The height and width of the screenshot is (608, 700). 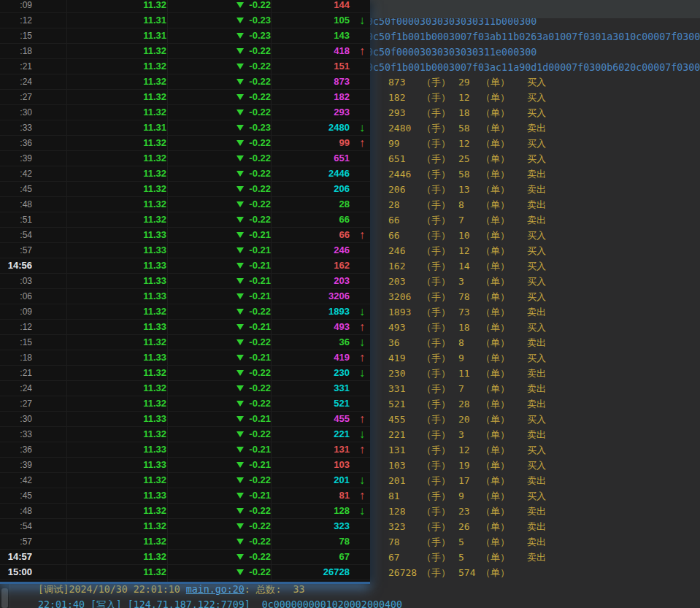 What do you see at coordinates (397, 112) in the screenshot?
I see `trade-volume: 293` at bounding box center [397, 112].